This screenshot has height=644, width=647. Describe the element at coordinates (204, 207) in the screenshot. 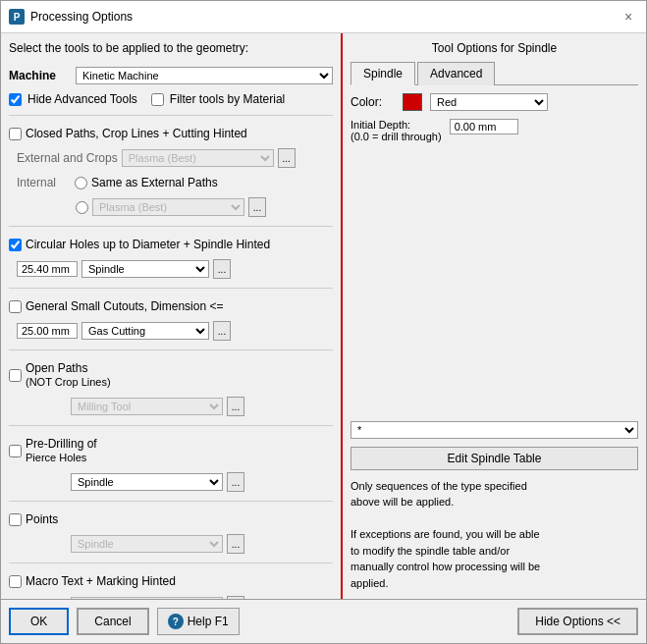

I see `internal-radio2-row: Plasma (Best) ...` at that location.